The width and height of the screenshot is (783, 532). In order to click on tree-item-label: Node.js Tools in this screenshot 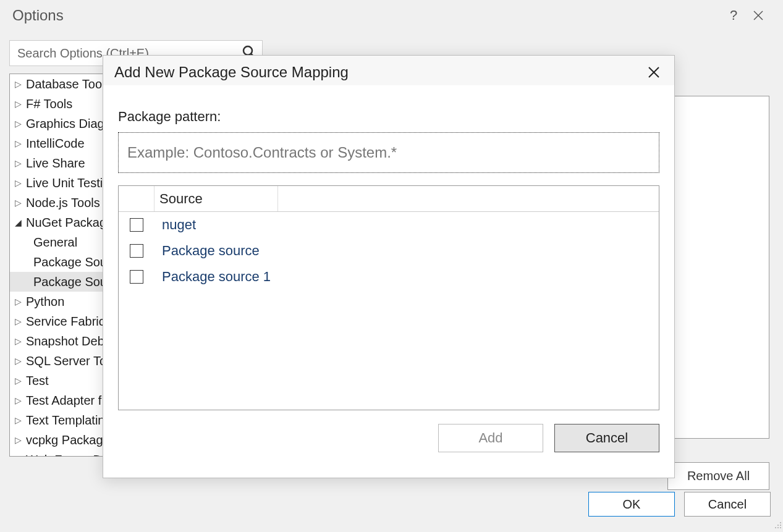, I will do `click(63, 203)`.